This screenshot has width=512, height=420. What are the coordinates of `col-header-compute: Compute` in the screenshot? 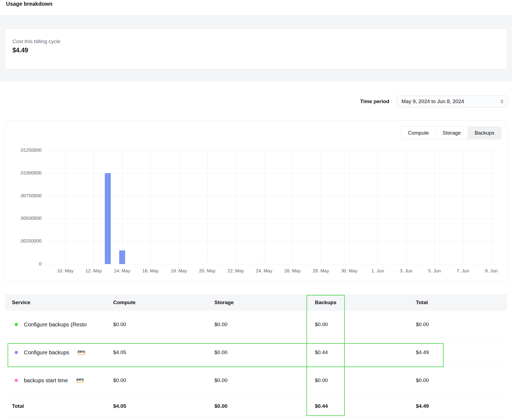 It's located at (164, 303).